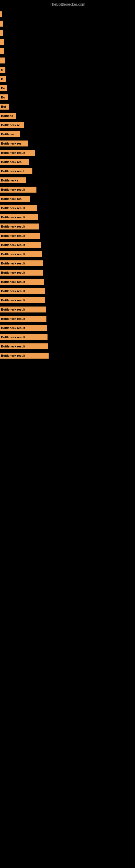 The image size is (135, 868). What do you see at coordinates (12, 125) in the screenshot?
I see `bar-item: Bottleneck re` at bounding box center [12, 125].